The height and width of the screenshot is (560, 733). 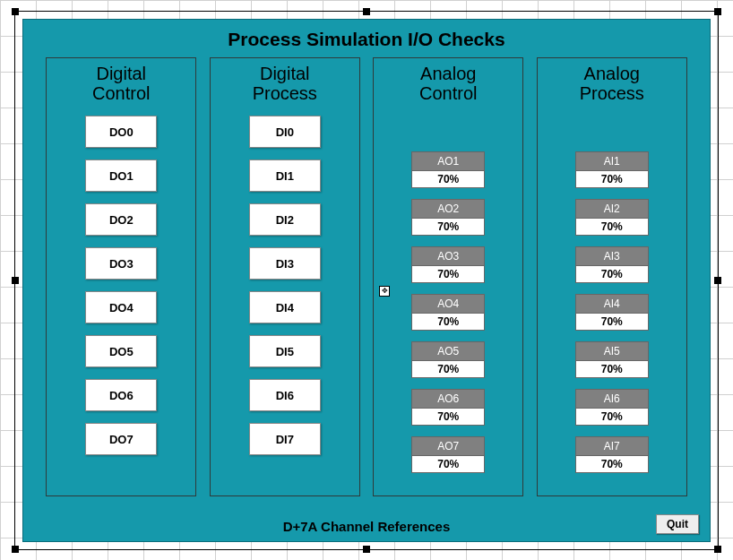 I want to click on ao3-indicator: AO370%, so click(x=448, y=265).